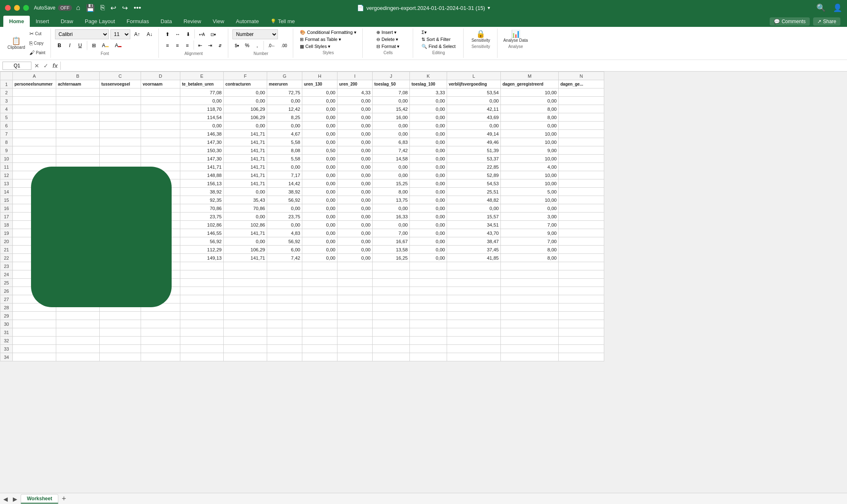 This screenshot has height=504, width=847. Describe the element at coordinates (202, 349) in the screenshot. I see `cell-r33c5` at that location.